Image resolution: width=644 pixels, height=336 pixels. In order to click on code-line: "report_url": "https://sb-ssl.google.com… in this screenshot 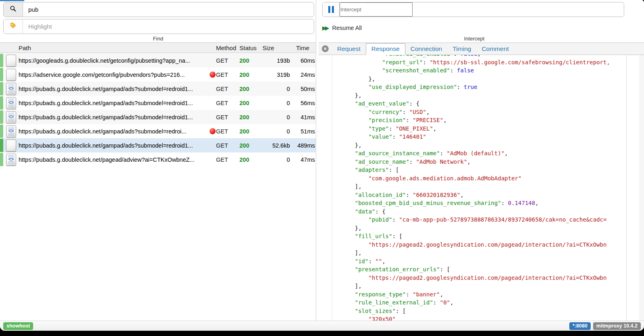, I will do `click(484, 62)`.